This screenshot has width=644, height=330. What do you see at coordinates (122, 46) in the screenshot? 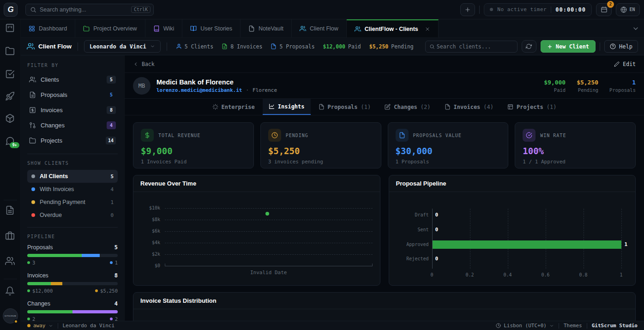
I see `workspace-selector: Leonardo da Vinci` at bounding box center [122, 46].